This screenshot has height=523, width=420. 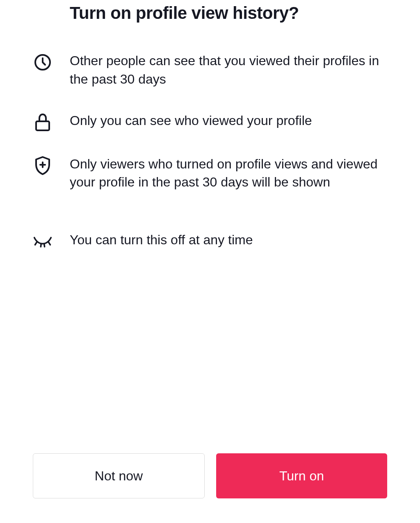 What do you see at coordinates (43, 122) in the screenshot?
I see `lock-icon` at bounding box center [43, 122].